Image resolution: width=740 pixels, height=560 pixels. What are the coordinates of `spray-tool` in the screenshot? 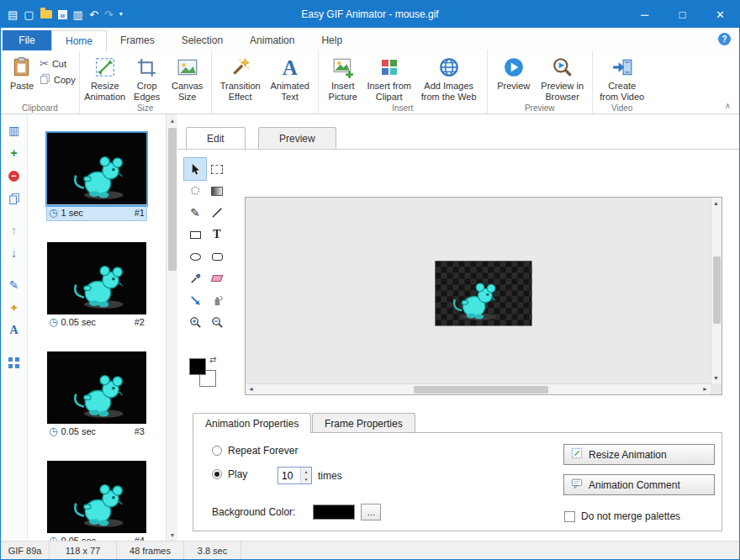 It's located at (217, 300).